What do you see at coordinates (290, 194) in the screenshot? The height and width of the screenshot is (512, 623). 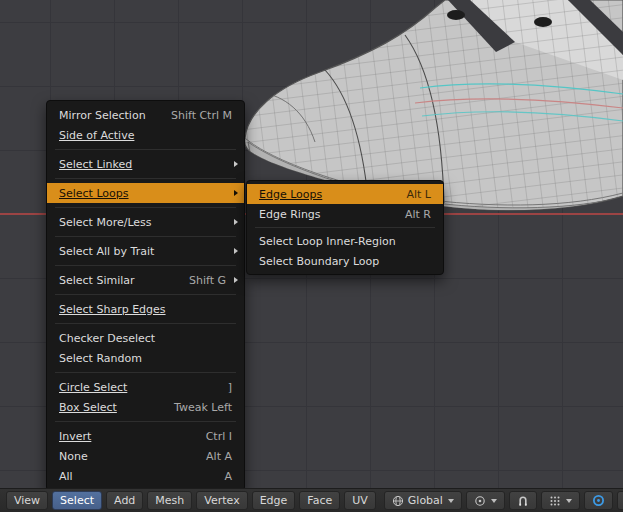 I see `menu-item-label: Edge Loops` at bounding box center [290, 194].